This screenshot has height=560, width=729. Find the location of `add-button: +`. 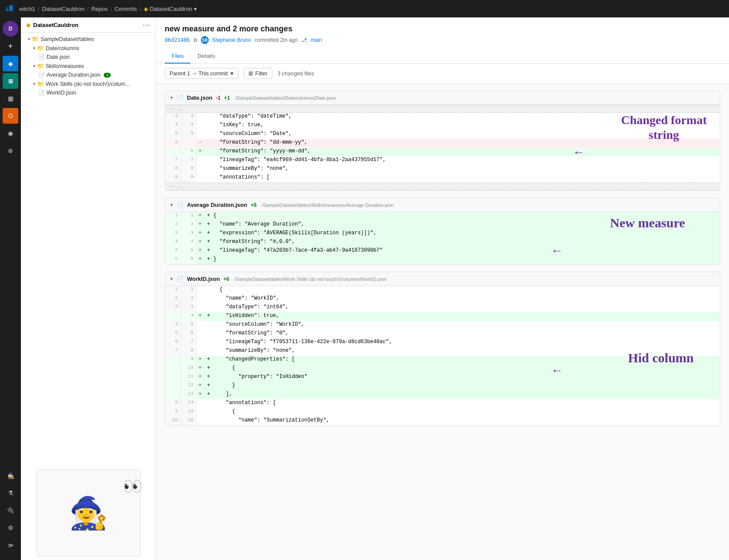

add-button: + is located at coordinates (10, 46).